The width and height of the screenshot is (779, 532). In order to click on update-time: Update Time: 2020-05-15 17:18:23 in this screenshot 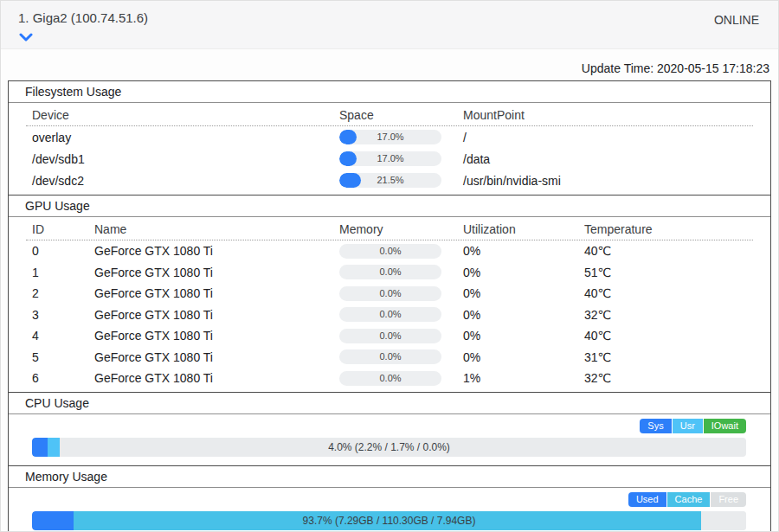, I will do `click(390, 66)`.